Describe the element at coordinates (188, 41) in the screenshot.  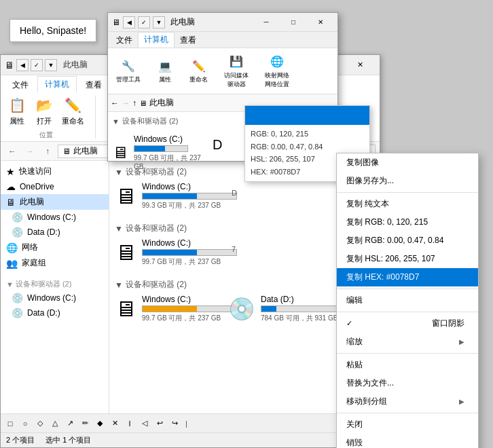
I see `mini-tab-view: 查看` at that location.